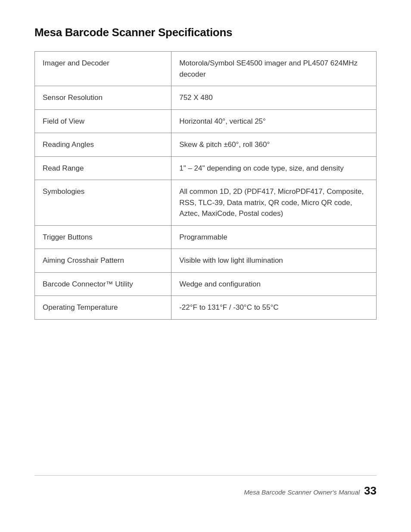 This screenshot has height=532, width=411. Describe the element at coordinates (103, 69) in the screenshot. I see `spec-label: Imager and Decoder` at that location.